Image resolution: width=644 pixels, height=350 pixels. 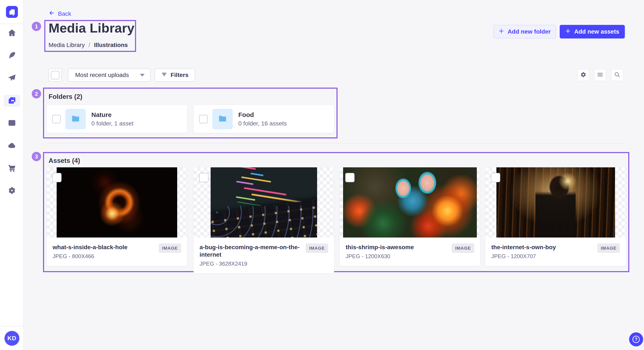 What do you see at coordinates (12, 146) in the screenshot?
I see `cloud-icon` at bounding box center [12, 146].